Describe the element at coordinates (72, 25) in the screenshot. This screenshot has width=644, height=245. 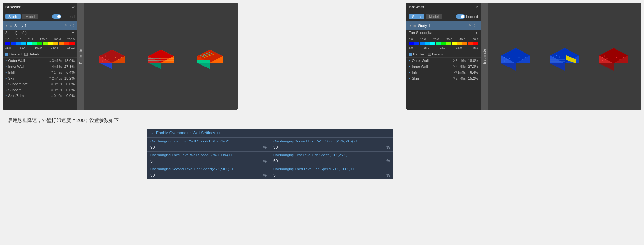
I see `left-info-icon: ⓘ` at that location.